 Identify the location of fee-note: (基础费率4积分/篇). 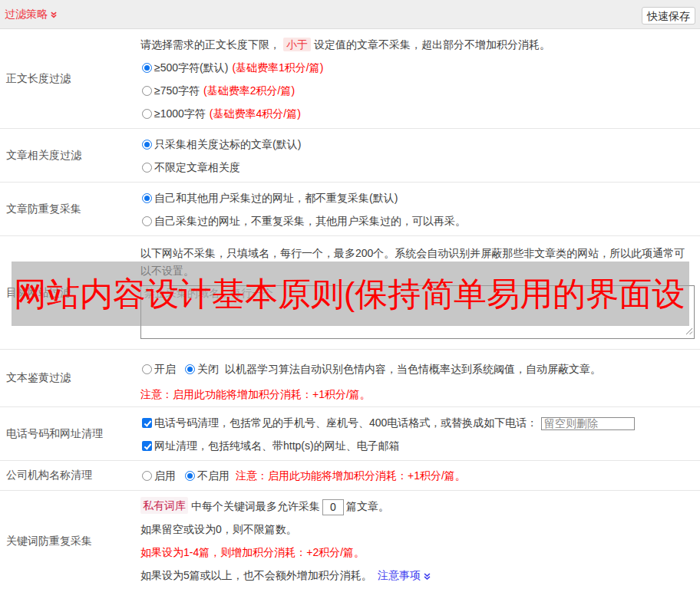
(255, 114).